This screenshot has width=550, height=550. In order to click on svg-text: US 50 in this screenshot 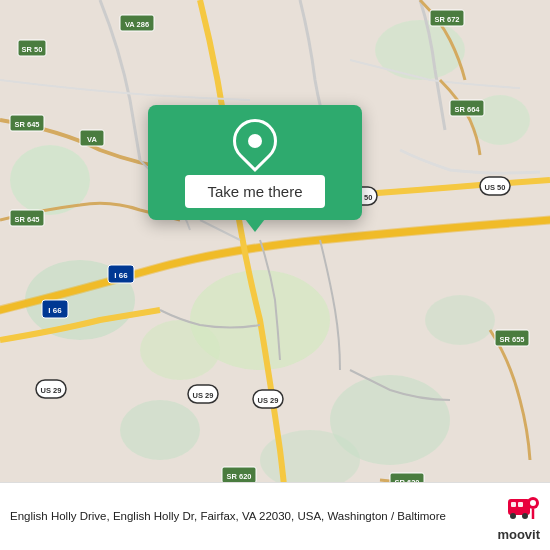, I will do `click(496, 188)`.